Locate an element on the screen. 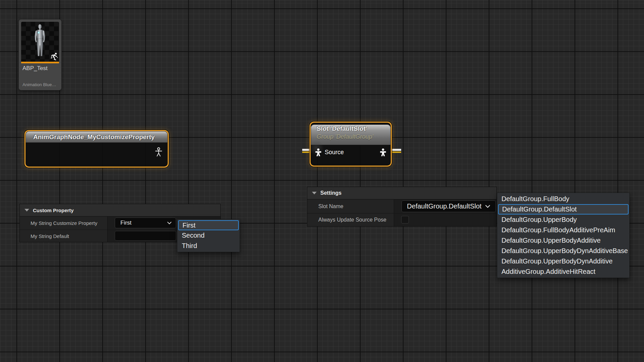 This screenshot has width=644, height=362. always-update-source-pose-checkbox is located at coordinates (405, 220).